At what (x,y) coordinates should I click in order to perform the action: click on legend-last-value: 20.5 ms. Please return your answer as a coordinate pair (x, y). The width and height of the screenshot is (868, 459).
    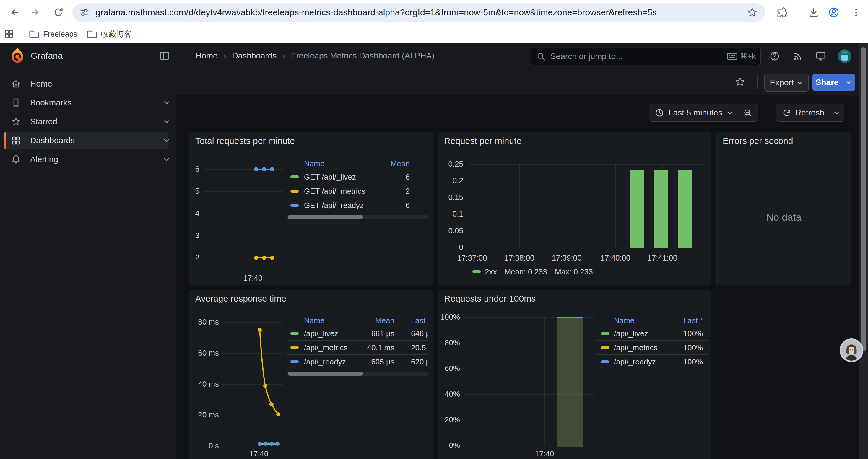
    Looking at the image, I should click on (420, 348).